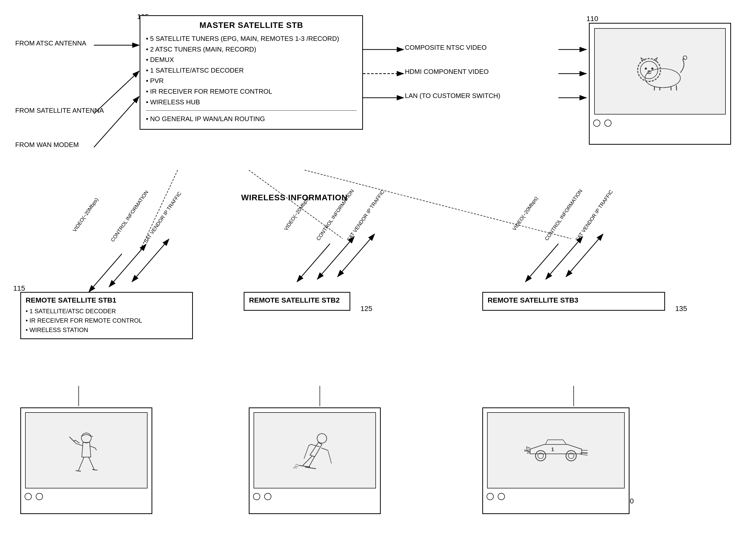 The width and height of the screenshot is (745, 560). Describe the element at coordinates (660, 71) in the screenshot. I see `tv-110-screen` at that location.